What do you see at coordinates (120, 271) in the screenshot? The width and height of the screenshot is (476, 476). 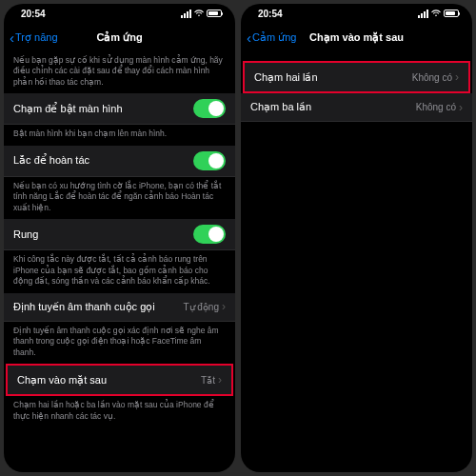 I see `desc-vibe: Khi công tắc này được tắt, tất cả cảnh b…` at bounding box center [120, 271].